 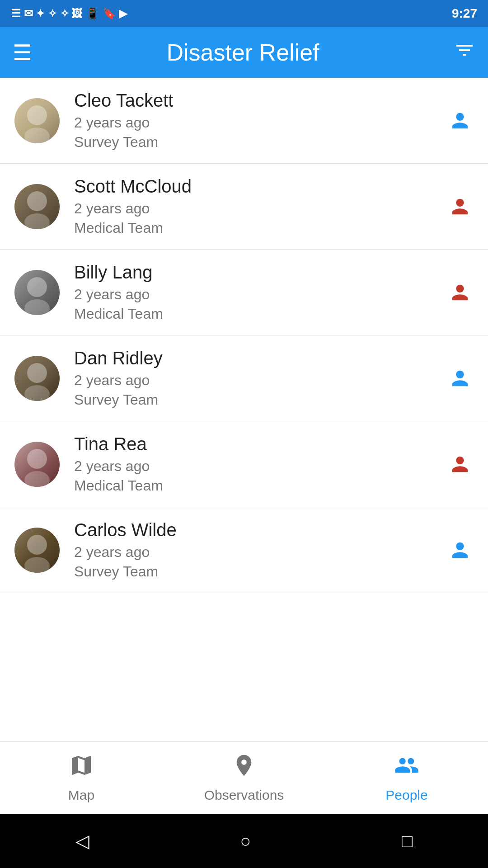 What do you see at coordinates (244, 292) in the screenshot?
I see `list-item-billy-lang: Billy Lang2 years agoMedical Team` at bounding box center [244, 292].